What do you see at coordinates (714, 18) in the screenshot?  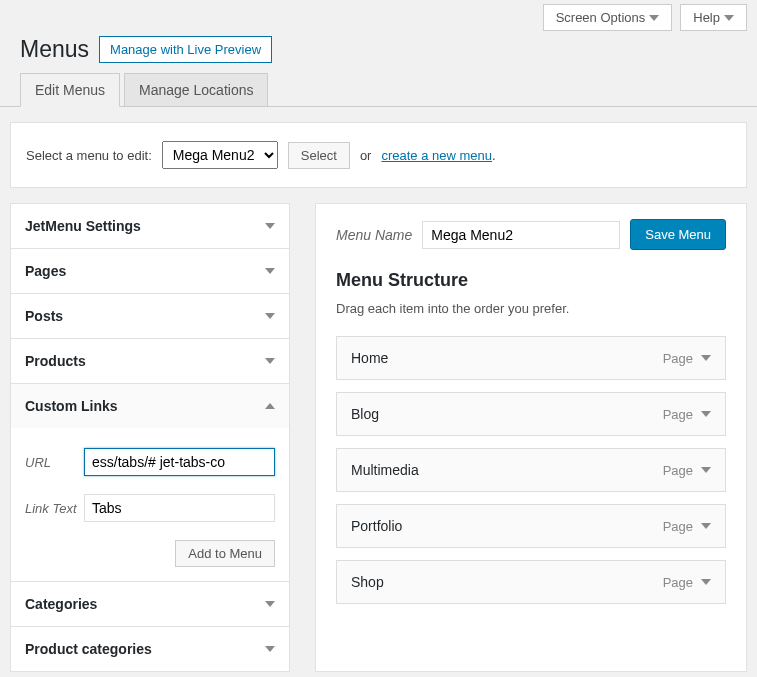 I see `help-button: Help` at bounding box center [714, 18].